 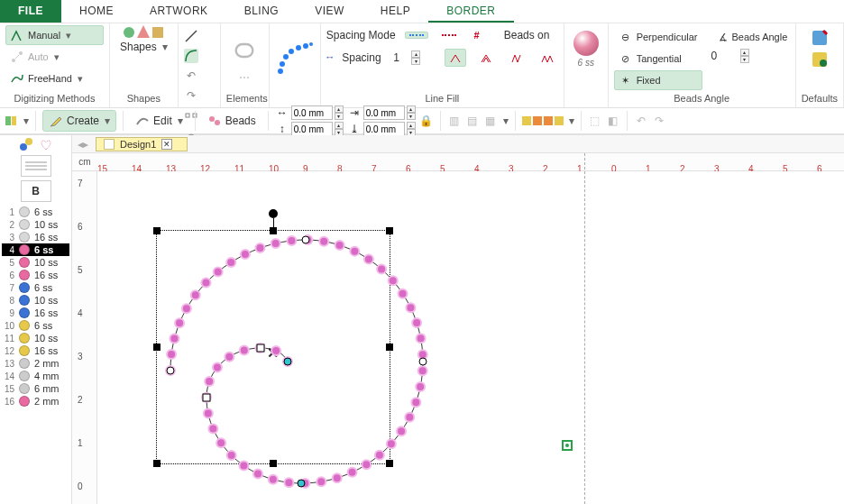 What do you see at coordinates (454, 121) in the screenshot?
I see `align1-icon: ▥` at bounding box center [454, 121].